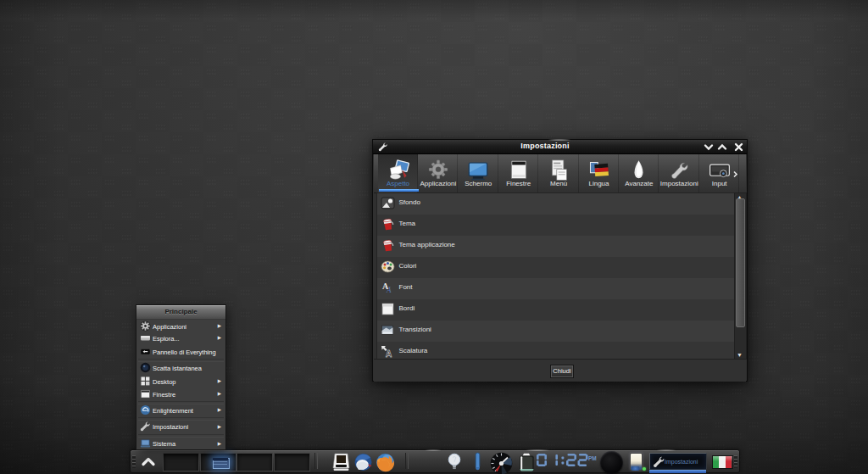 This screenshot has height=474, width=868. What do you see at coordinates (388, 354) in the screenshot?
I see `svg-text: A` at bounding box center [388, 354].